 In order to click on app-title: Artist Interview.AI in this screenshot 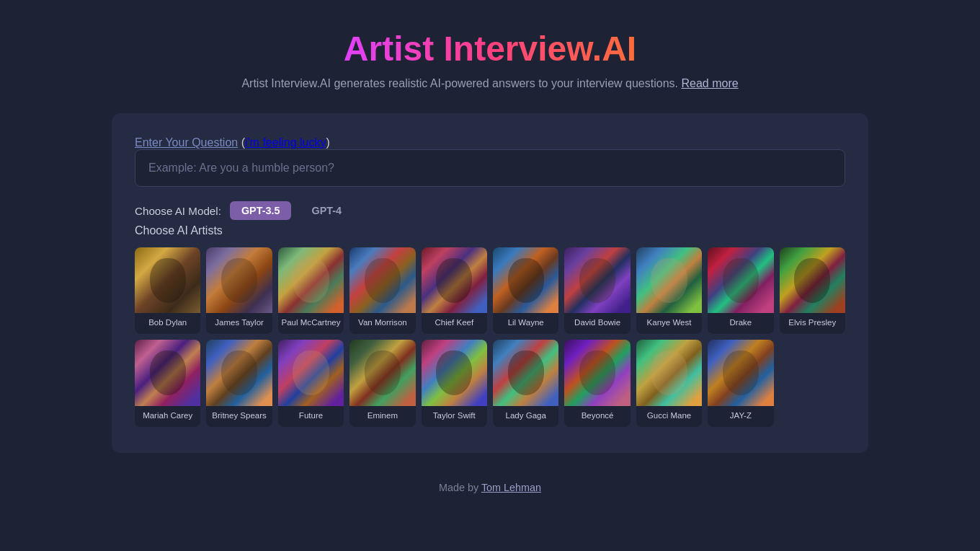, I will do `click(490, 49)`.